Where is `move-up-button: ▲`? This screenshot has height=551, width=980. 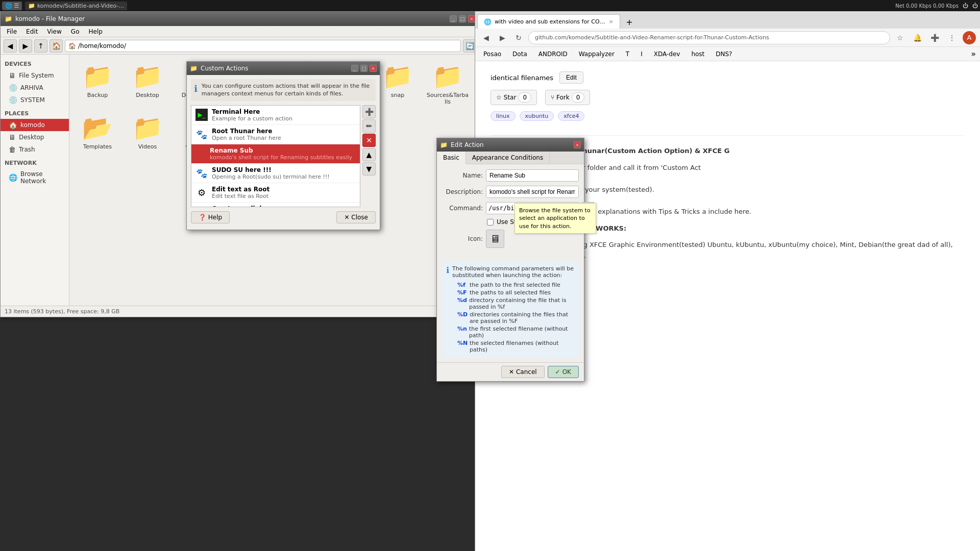 move-up-button: ▲ is located at coordinates (369, 155).